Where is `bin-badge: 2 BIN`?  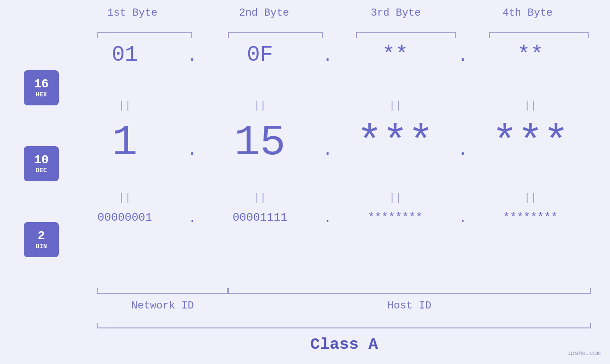
bin-badge: 2 BIN is located at coordinates (41, 240).